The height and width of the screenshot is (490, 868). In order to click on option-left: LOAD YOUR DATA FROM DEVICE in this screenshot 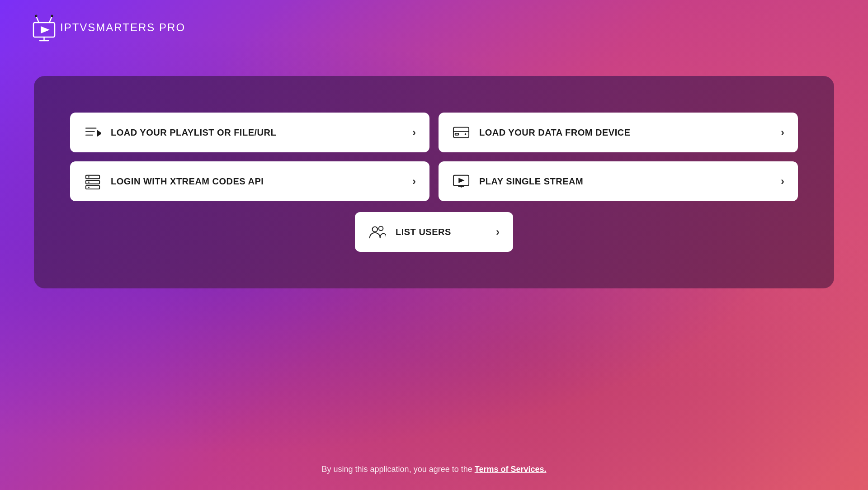, I will do `click(541, 132)`.